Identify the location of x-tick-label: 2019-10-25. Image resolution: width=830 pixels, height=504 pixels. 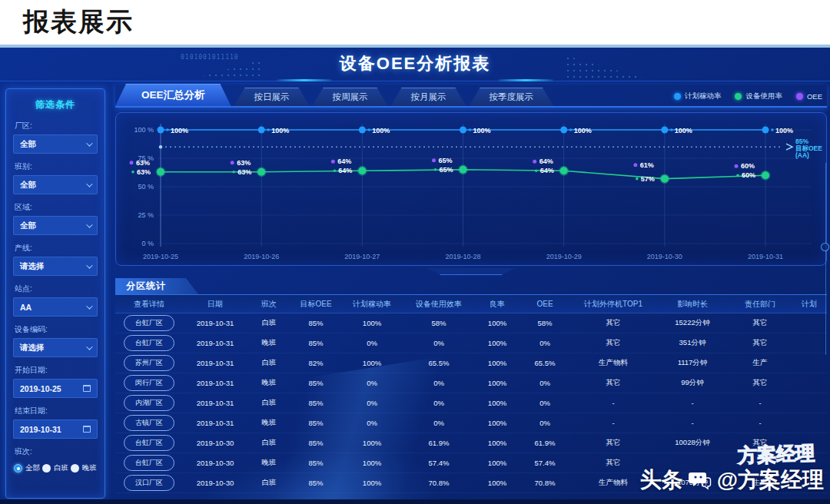
(161, 257).